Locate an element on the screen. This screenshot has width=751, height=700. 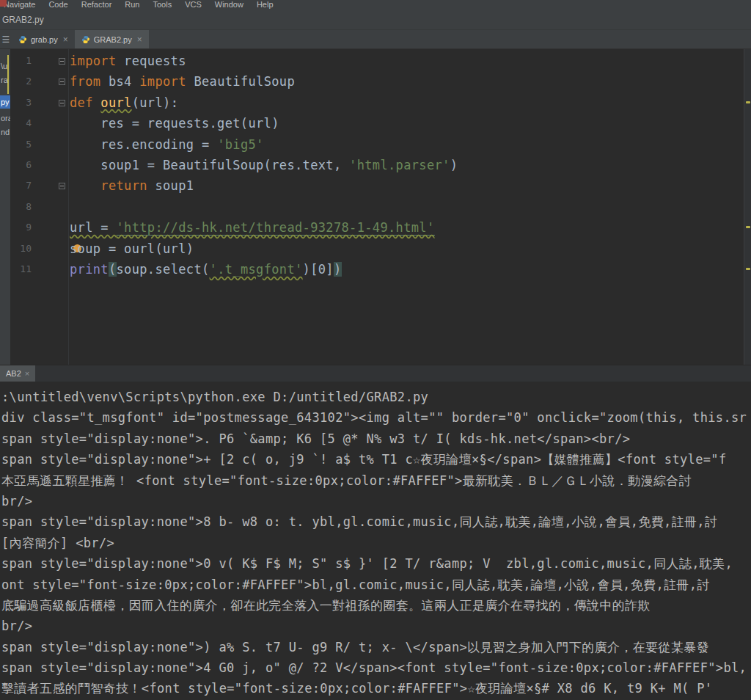
code-token: ourl is located at coordinates (116, 103).